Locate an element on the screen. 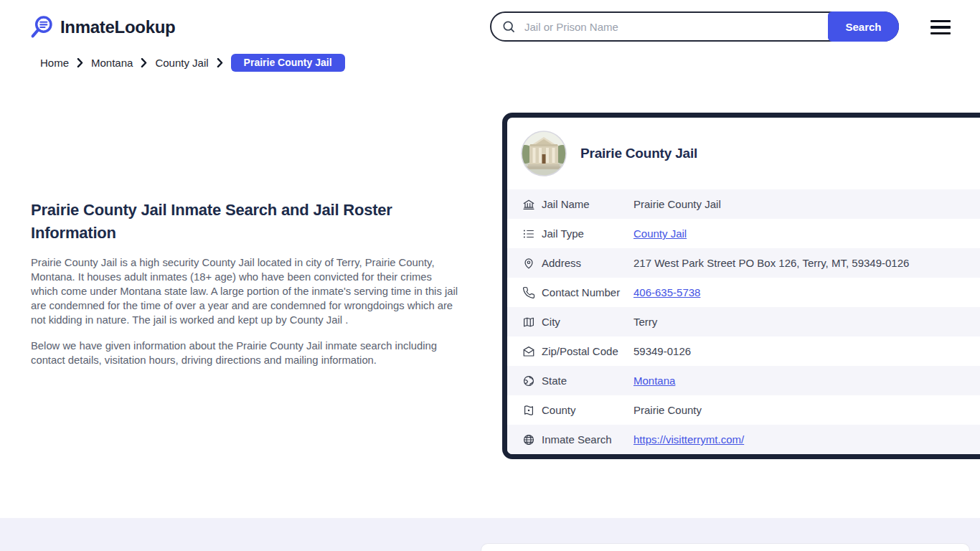 The width and height of the screenshot is (980, 551). jail-info-row: Jail TypeCounty Jail is located at coordinates (743, 234).